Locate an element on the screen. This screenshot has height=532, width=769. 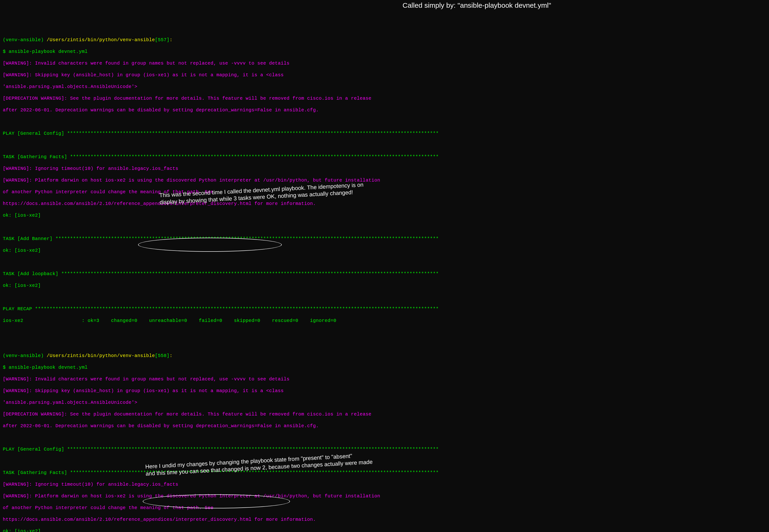
task-label: TASK [Add Banner] is located at coordinates (29, 239).